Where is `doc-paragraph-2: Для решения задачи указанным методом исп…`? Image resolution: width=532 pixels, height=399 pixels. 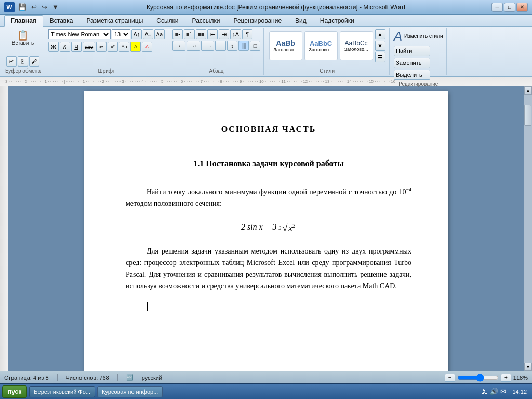 doc-paragraph-2: Для решения задачи указанным методом исп… is located at coordinates (269, 269).